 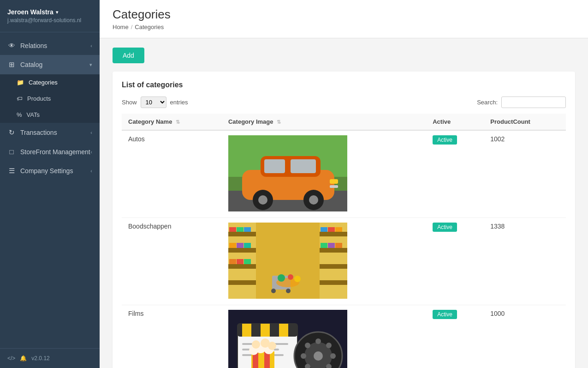 I want to click on percent-icon: %, so click(x=19, y=115).